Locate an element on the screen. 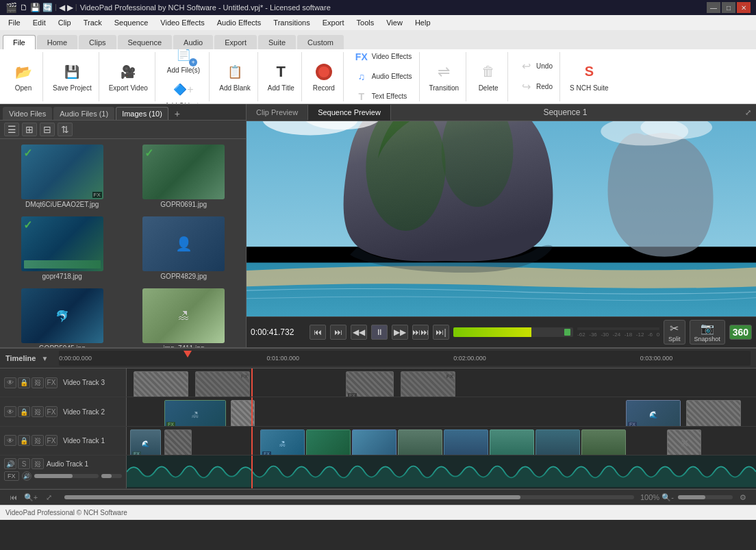  video-track-2-content: 🏖 FX 🌊 FX is located at coordinates (441, 411).